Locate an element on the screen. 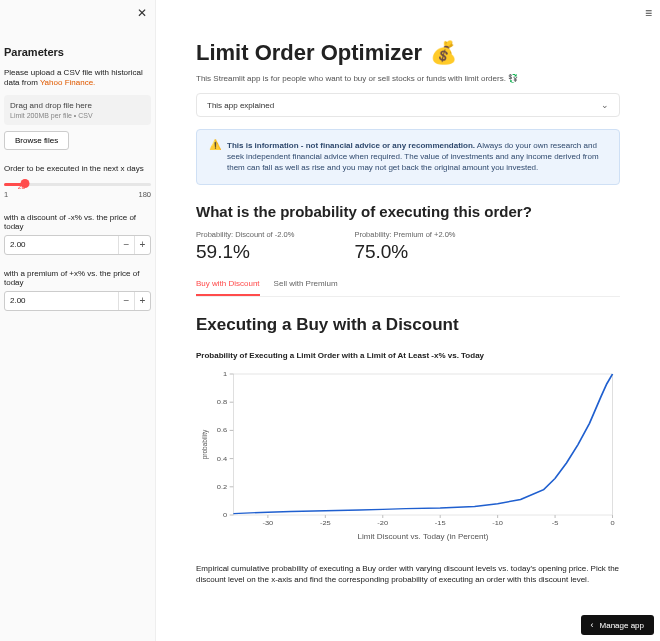 The width and height of the screenshot is (660, 641). svg-text: probability is located at coordinates (205, 444).